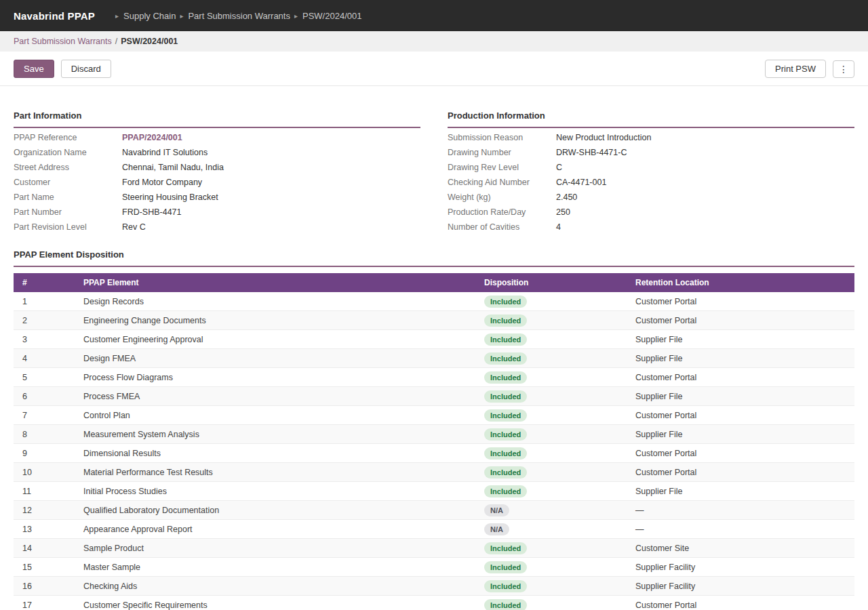 The image size is (868, 610). What do you see at coordinates (44, 548) in the screenshot?
I see `row-number: 14` at bounding box center [44, 548].